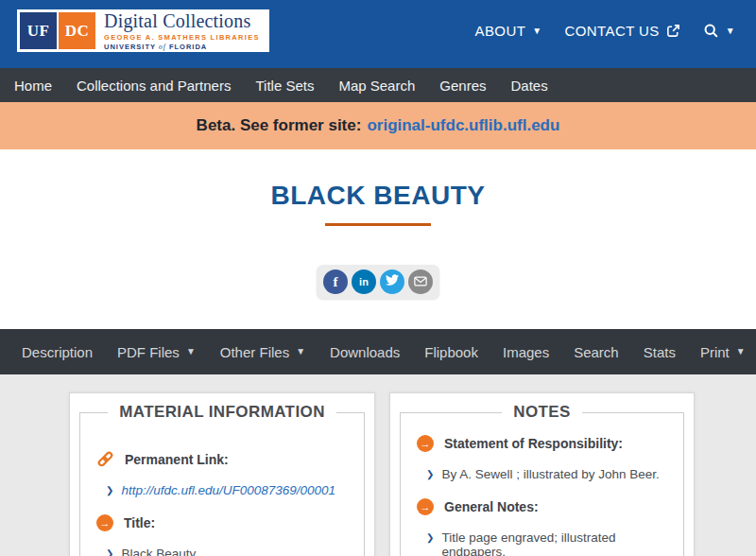 This screenshot has width=756, height=556. Describe the element at coordinates (227, 551) in the screenshot. I see `title-value-row: ❯ Black Beauty` at that location.